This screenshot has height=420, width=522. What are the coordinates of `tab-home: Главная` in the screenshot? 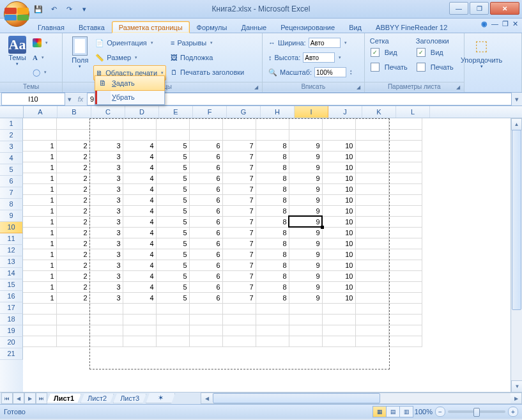 It's located at (51, 27).